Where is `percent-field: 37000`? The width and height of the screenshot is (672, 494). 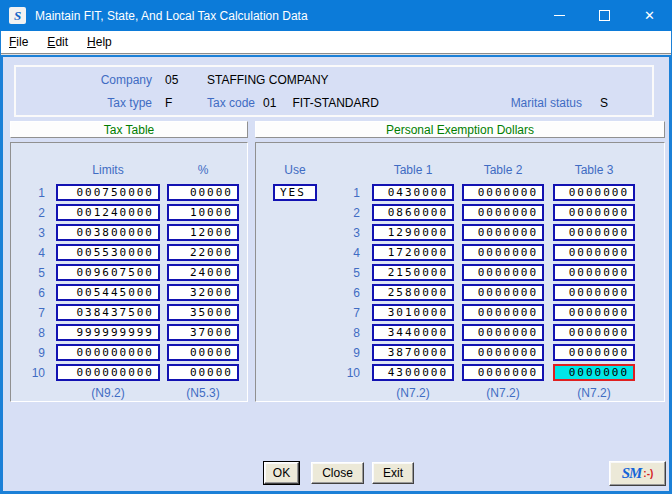
percent-field: 37000 is located at coordinates (203, 332).